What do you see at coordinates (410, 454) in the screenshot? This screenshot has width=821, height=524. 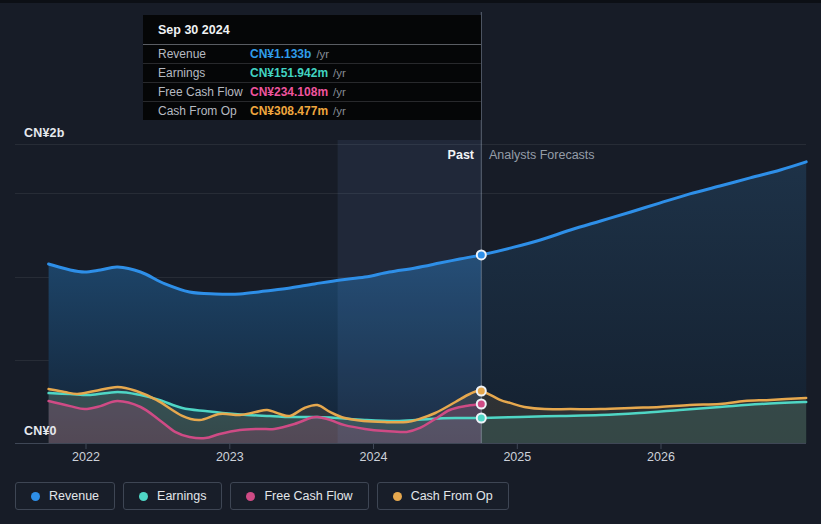 I see `x-axis: 20222023202420252026` at bounding box center [410, 454].